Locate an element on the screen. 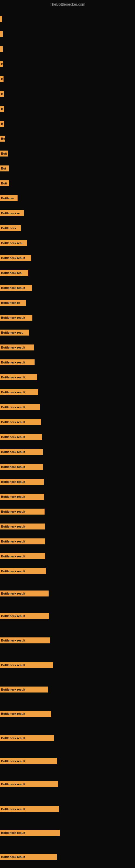  bar-rect-29: Bottleneck result is located at coordinates (21, 437).